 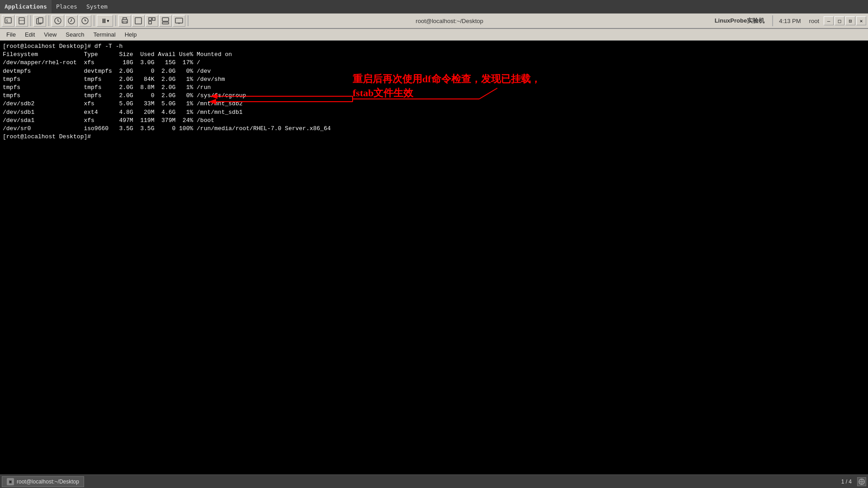 What do you see at coordinates (434, 129) in the screenshot?
I see `terminal-line-10: /dev/sr0 iso9660 3.5G 3.5G 0 100% /run/m…` at bounding box center [434, 129].